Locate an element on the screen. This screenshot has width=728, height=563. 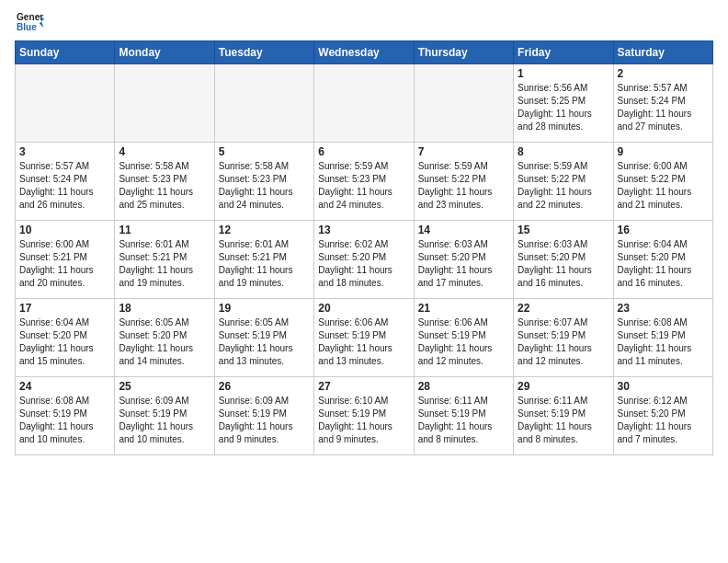
day-number: 26 is located at coordinates (265, 386).